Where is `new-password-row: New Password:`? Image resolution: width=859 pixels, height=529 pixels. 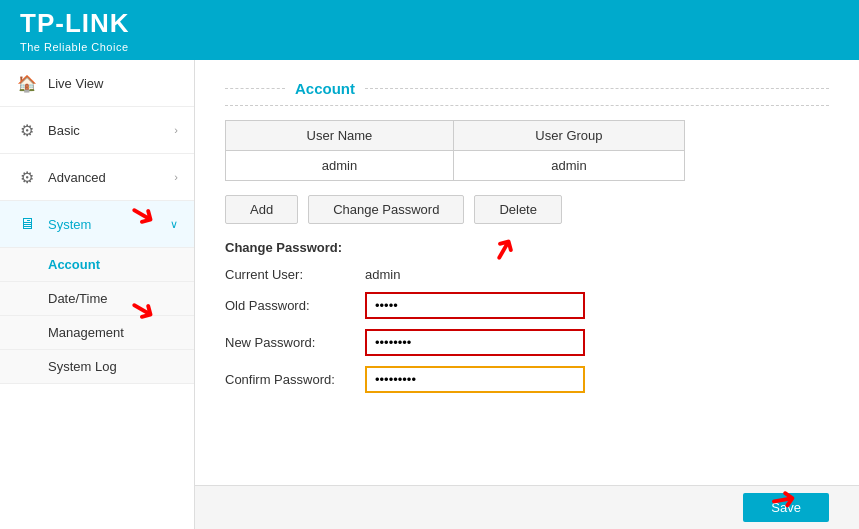 new-password-row: New Password: is located at coordinates (527, 342).